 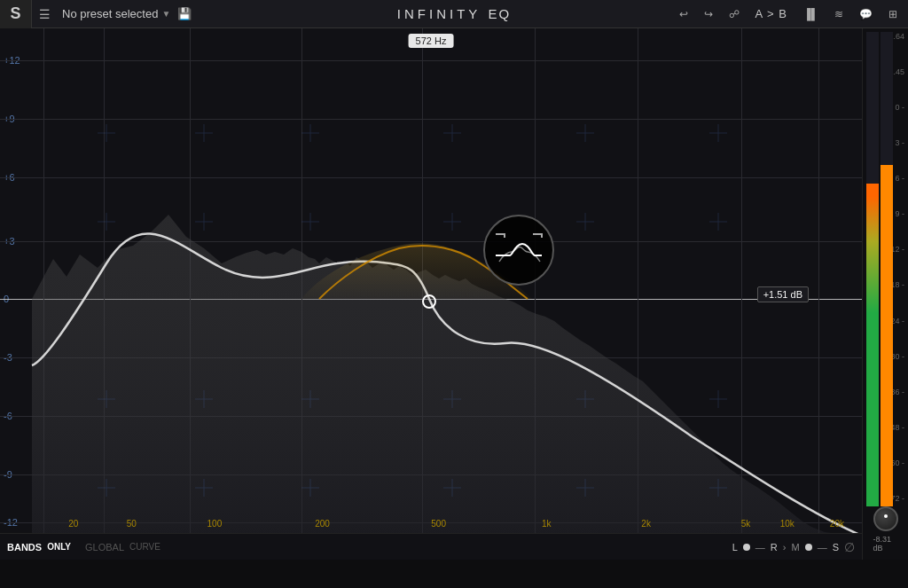 What do you see at coordinates (184, 14) in the screenshot?
I see `save-icon: 💾` at bounding box center [184, 14].